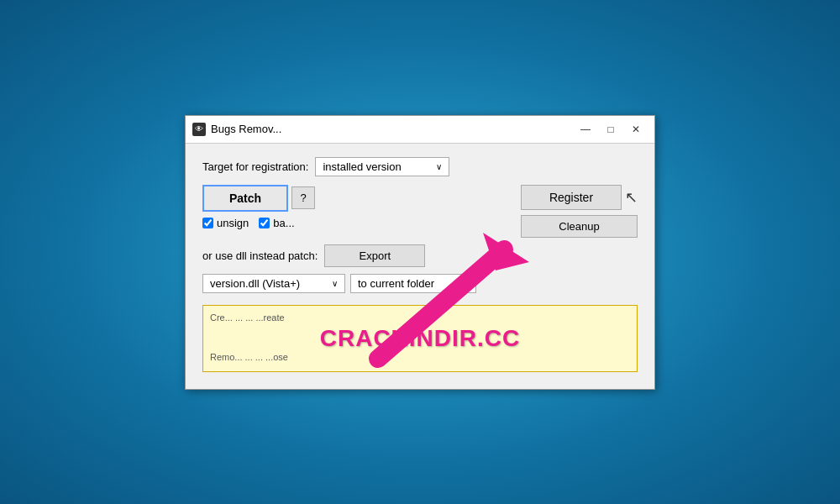 The height and width of the screenshot is (504, 840). Describe the element at coordinates (585, 129) in the screenshot. I see `minimize-button: —` at that location.